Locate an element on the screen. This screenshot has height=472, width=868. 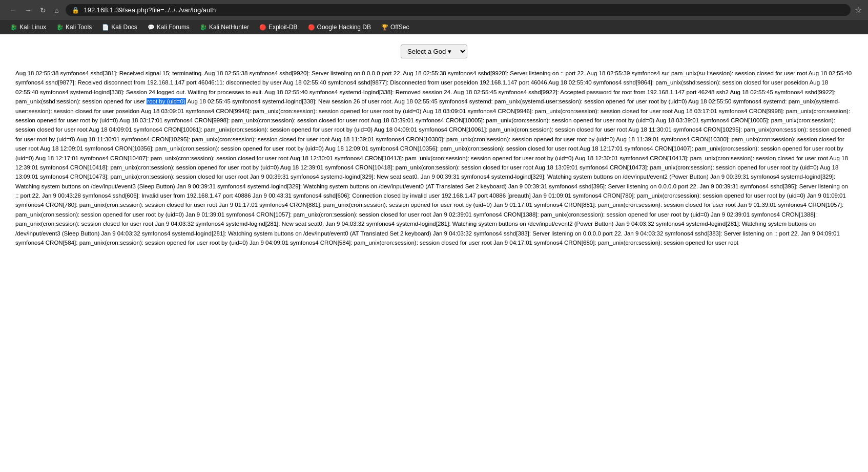
address-bar-container: 🔒 is located at coordinates (458, 10).